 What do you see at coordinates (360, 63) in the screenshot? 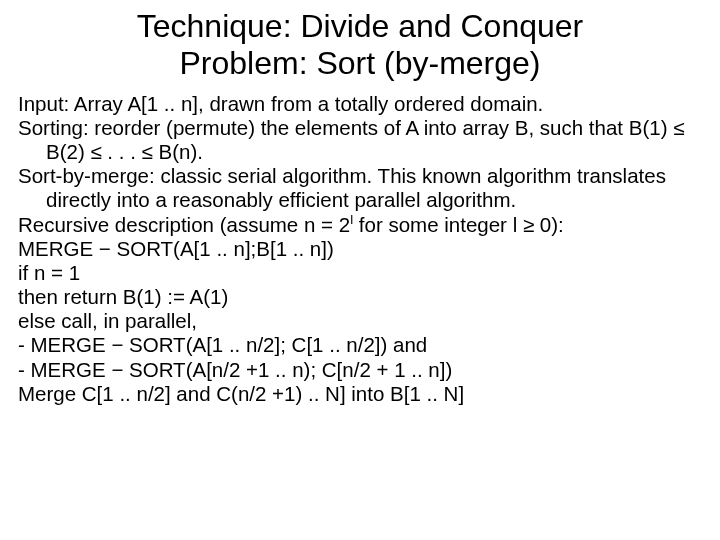
I see `title-line-2: Problem: Sort (by-merge)` at bounding box center [360, 63].